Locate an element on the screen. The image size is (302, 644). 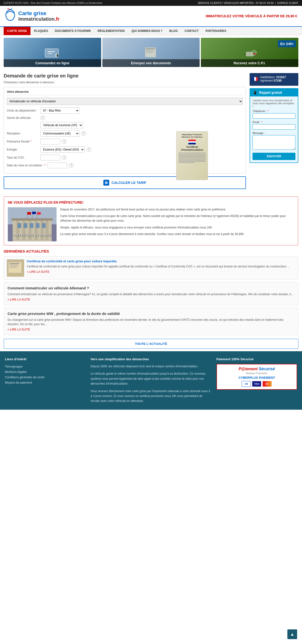
footer: Liens d'intérêt Témoignages Mentions lég… is located at coordinates (151, 380).